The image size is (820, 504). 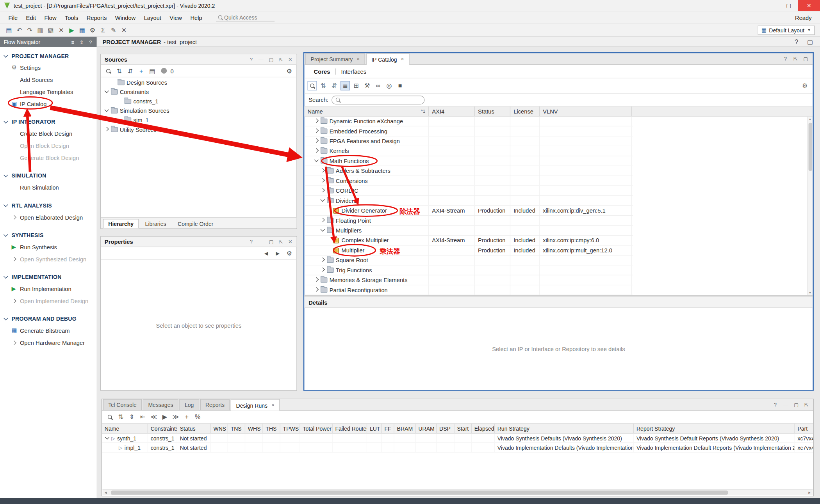 What do you see at coordinates (48, 205) in the screenshot?
I see `flow-section-header-rtl-analysis: RTL ANALYSIS` at bounding box center [48, 205].